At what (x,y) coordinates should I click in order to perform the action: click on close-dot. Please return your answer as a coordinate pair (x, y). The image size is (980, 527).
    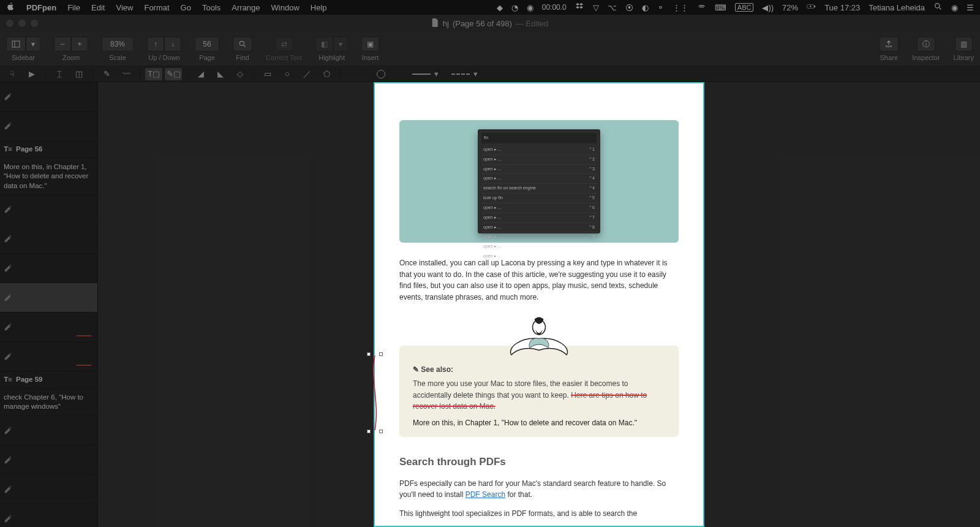
    Looking at the image, I should click on (10, 23).